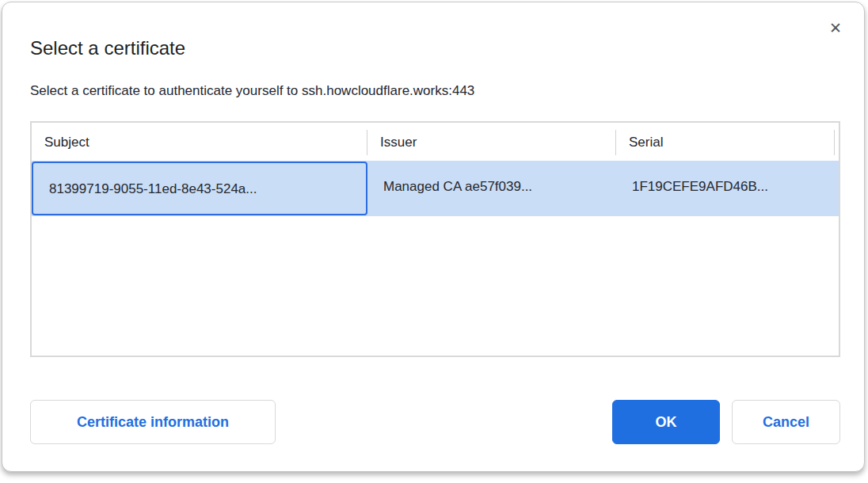  Describe the element at coordinates (786, 422) in the screenshot. I see `cancel-button: Cancel` at that location.